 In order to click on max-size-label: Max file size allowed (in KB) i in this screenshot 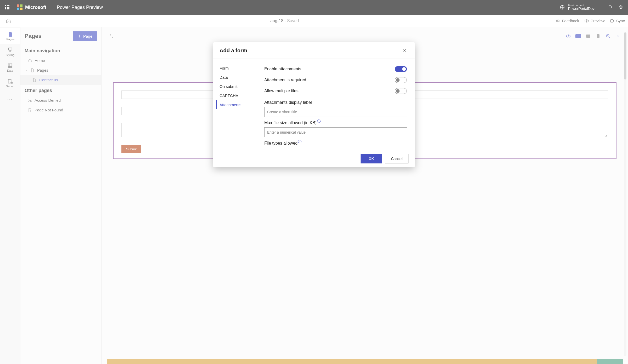, I will do `click(335, 123)`.